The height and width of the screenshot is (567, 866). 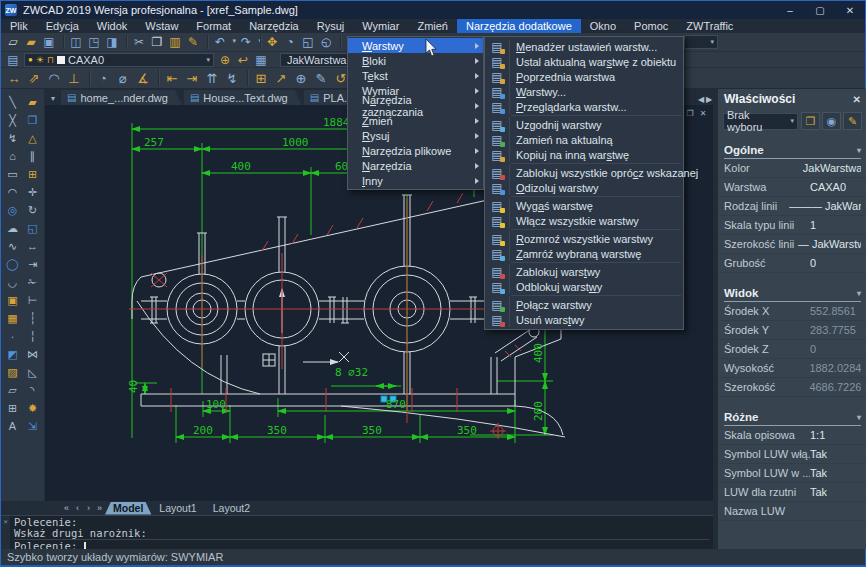 I want to click on polyline-tool: ↯, so click(x=12, y=138).